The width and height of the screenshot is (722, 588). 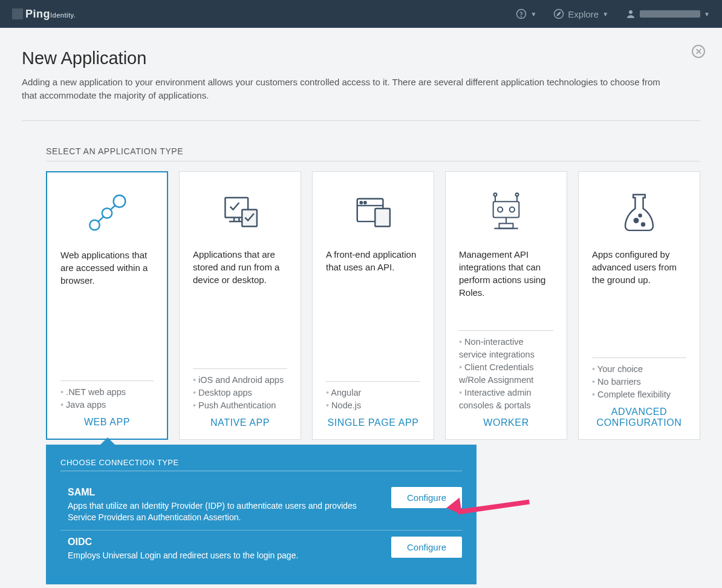 What do you see at coordinates (373, 423) in the screenshot?
I see `card-title: SINGLE PAGE APP` at bounding box center [373, 423].